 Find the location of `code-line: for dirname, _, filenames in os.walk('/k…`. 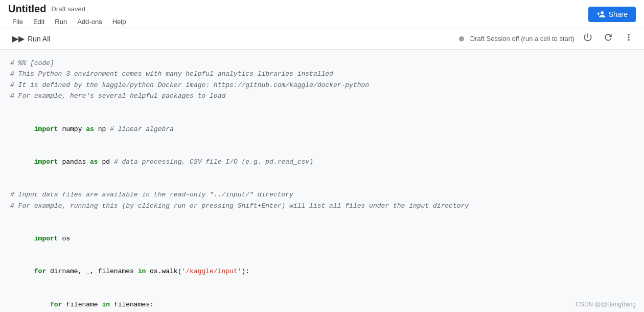

code-line: for dirname, _, filenames in os.walk('/k… is located at coordinates (322, 272).